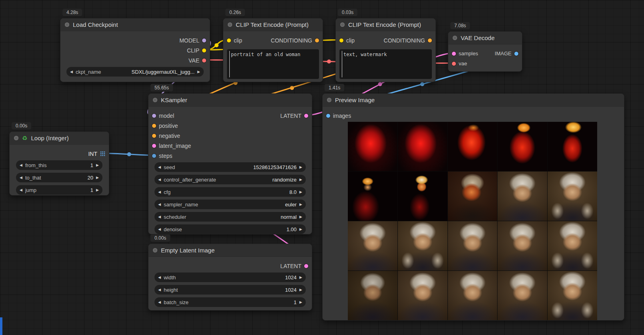 This screenshot has height=335, width=644. Describe the element at coordinates (485, 51) in the screenshot. I see `node-vae-decode: 7.08s VAE Decode samples IMAGE vae` at that location.